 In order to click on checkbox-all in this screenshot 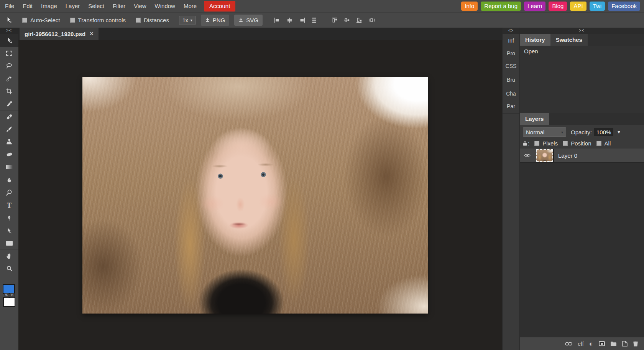, I will do `click(599, 144)`.